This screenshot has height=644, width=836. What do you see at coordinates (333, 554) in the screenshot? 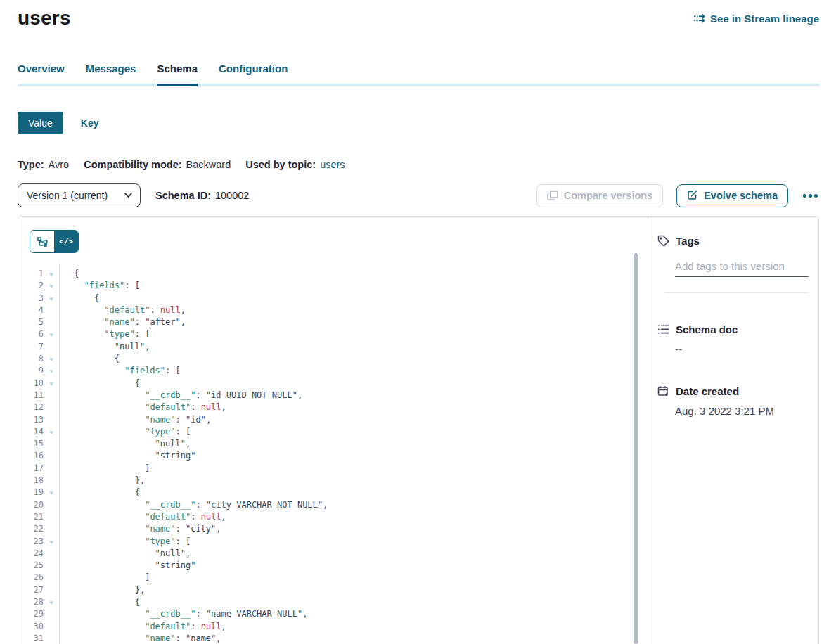
I see `code-line: 24 "null",` at bounding box center [333, 554].